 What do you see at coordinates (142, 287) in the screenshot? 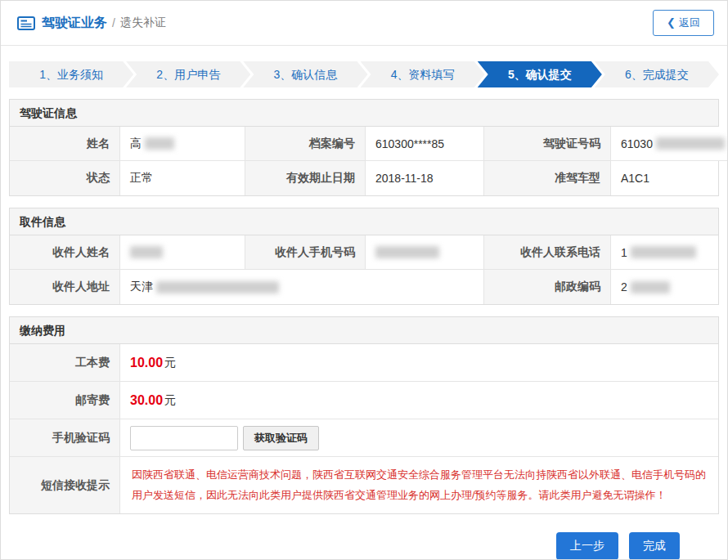
I see `recipient-address-text: 天津` at bounding box center [142, 287].